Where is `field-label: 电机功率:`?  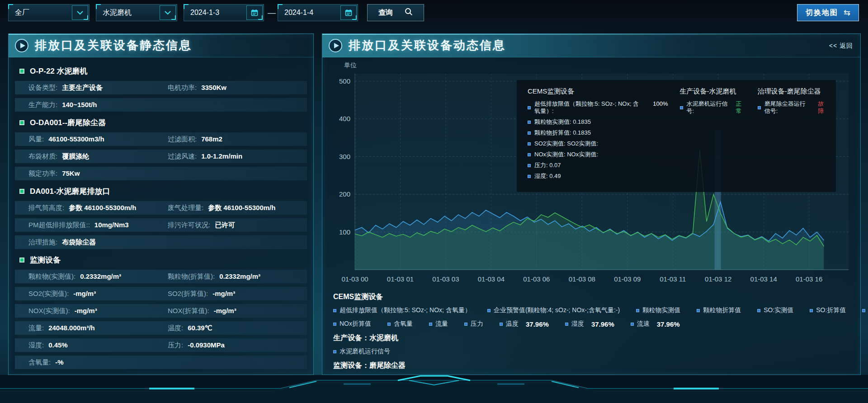 field-label: 电机功率: is located at coordinates (182, 88).